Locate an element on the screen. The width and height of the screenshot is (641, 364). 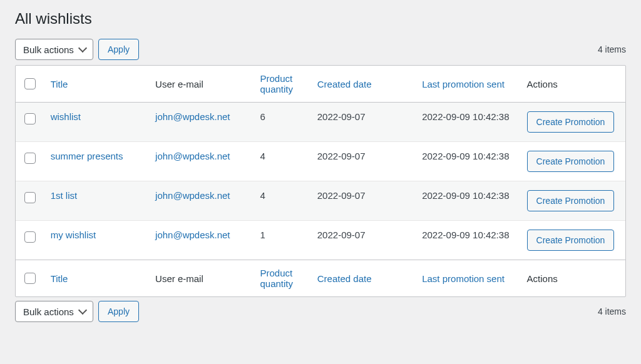
col-footer-qty: Product quantity is located at coordinates (277, 278).